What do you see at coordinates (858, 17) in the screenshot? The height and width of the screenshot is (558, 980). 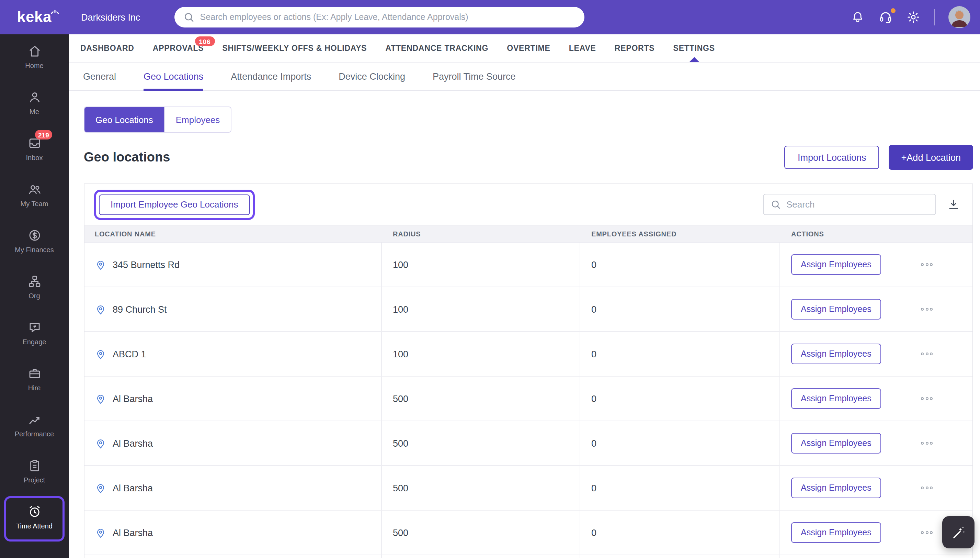 I see `notifications-bell-icon` at bounding box center [858, 17].